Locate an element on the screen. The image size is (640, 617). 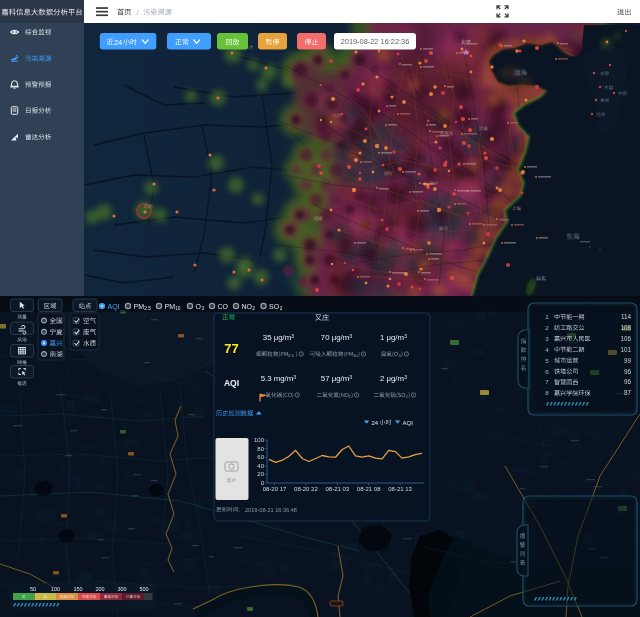
svg-text: 08-21 13 is located at coordinates (400, 489).